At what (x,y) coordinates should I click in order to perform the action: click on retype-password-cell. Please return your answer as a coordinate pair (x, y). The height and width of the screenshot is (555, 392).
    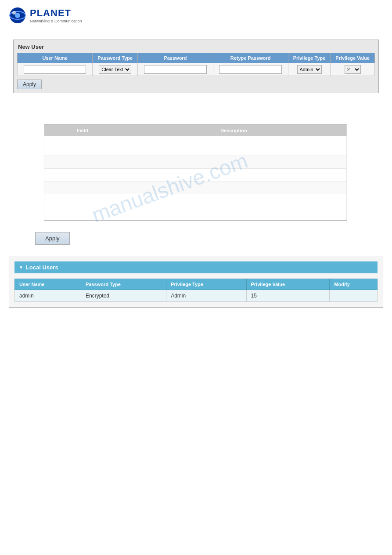
    Looking at the image, I should click on (250, 69).